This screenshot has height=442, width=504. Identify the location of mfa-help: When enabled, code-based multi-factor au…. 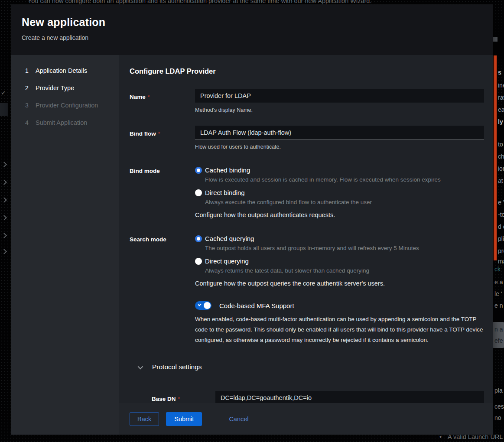
(340, 330).